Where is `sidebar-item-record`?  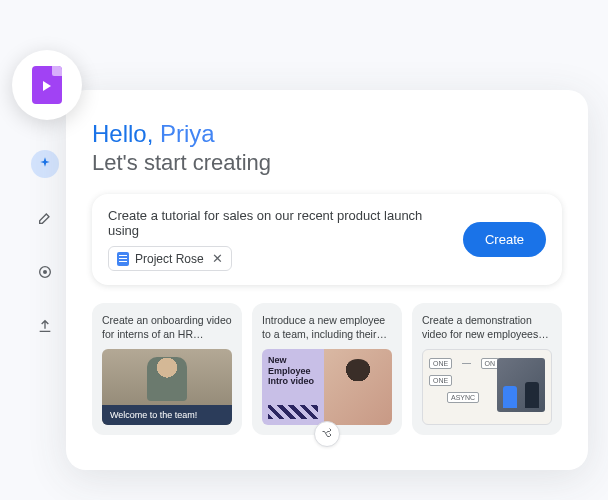
sidebar-item-record is located at coordinates (45, 272).